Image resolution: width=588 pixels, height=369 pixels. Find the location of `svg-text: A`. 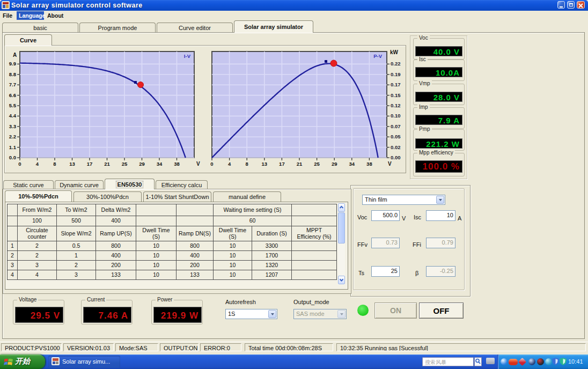

svg-text: A is located at coordinates (15, 55).